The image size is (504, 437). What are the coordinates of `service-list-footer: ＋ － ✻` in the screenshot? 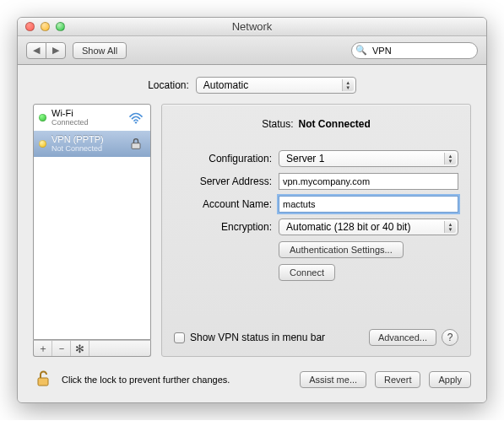 It's located at (92, 348).